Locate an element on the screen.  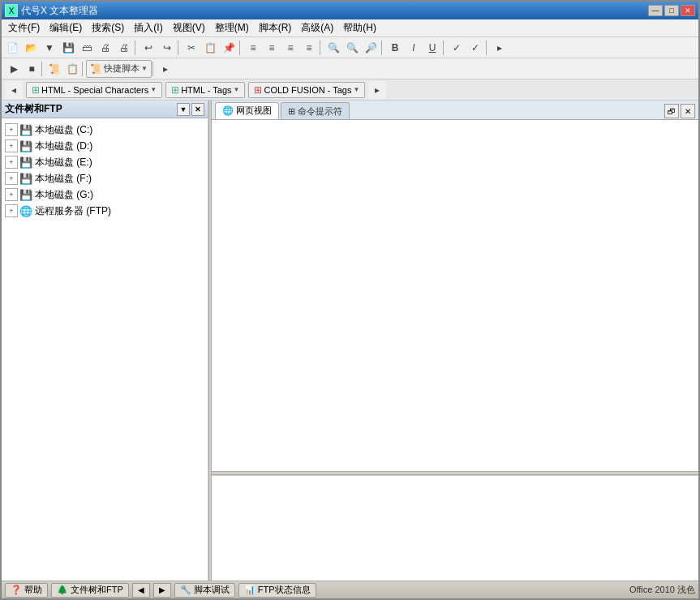
tree-label-f: 本地磁盘 (F:) is located at coordinates (63, 178).